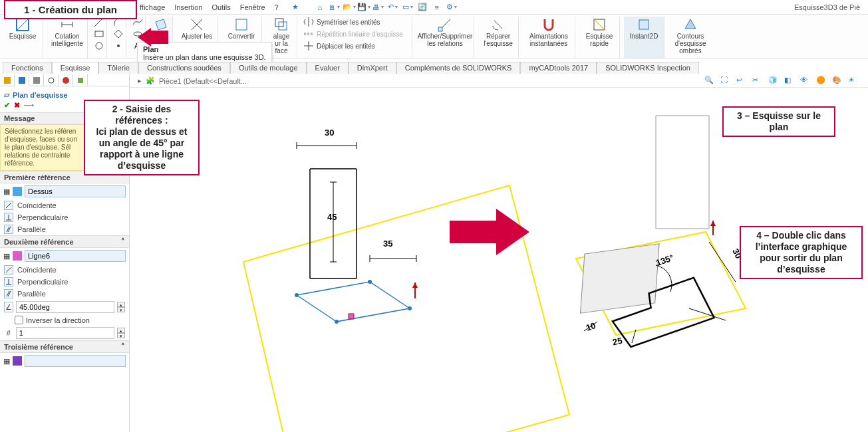 Image resolution: width=868 pixels, height=432 pixels. What do you see at coordinates (490, 232) in the screenshot?
I see `big-red-arrow` at bounding box center [490, 232].